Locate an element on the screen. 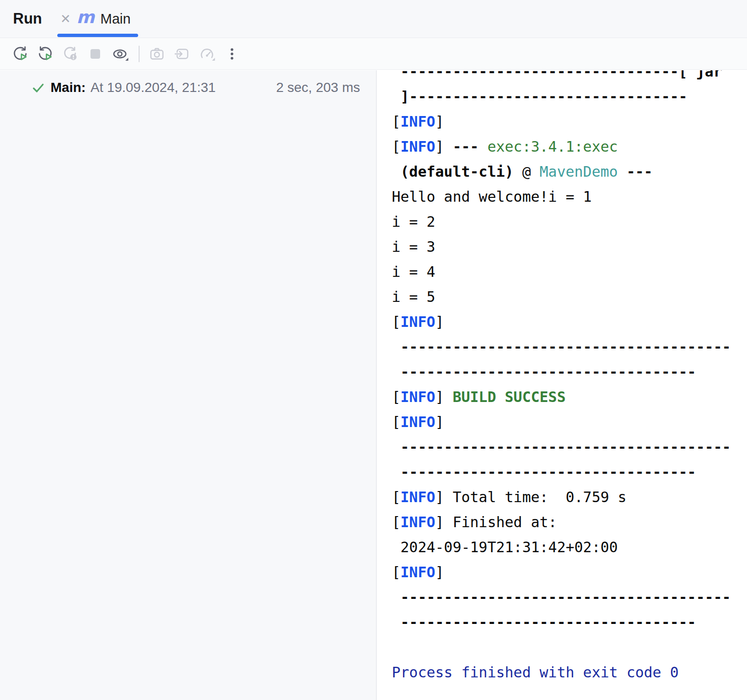  checkmark-icon is located at coordinates (39, 88).